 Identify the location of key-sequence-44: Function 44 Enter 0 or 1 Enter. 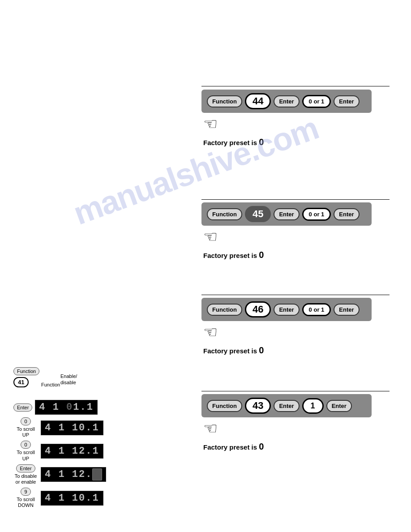
(287, 101).